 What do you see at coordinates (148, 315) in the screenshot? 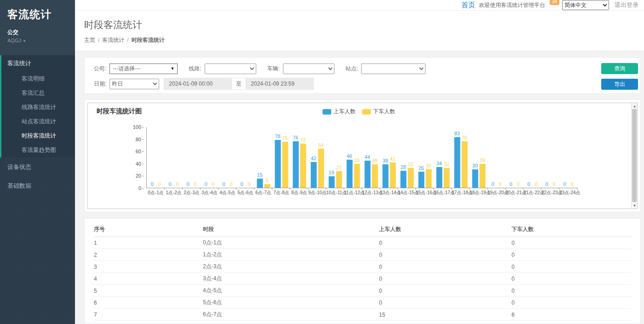
I see `table-cell: 7` at bounding box center [148, 315].